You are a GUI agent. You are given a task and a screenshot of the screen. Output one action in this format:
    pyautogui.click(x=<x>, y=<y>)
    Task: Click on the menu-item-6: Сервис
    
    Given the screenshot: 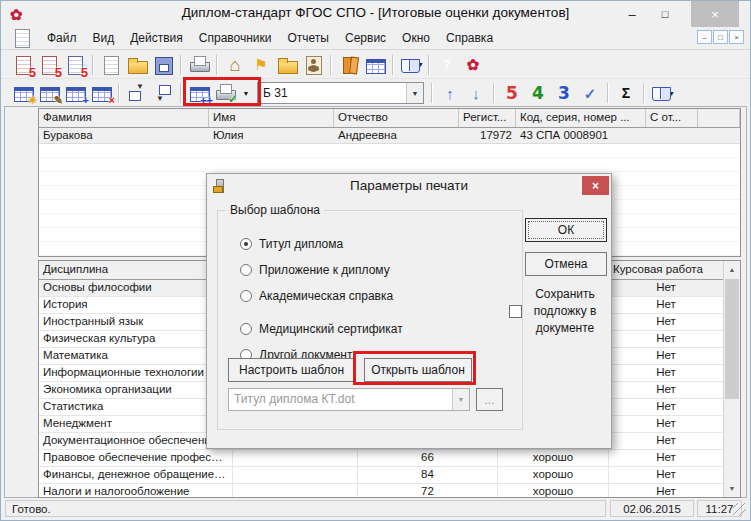 What is the action you would take?
    pyautogui.click(x=366, y=38)
    